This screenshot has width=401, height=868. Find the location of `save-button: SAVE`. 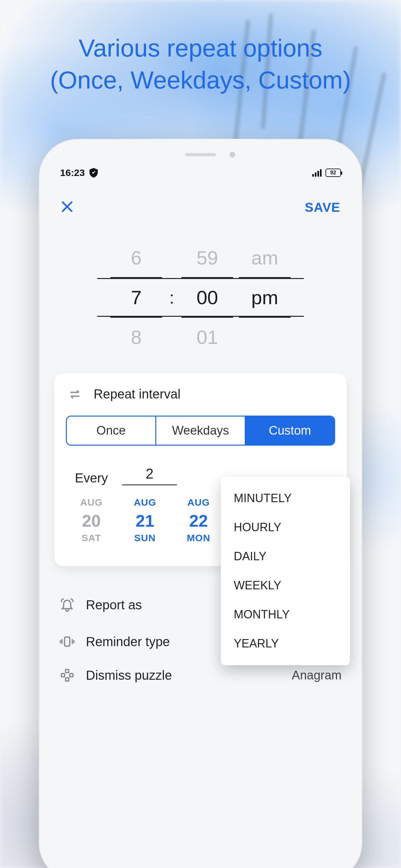

save-button: SAVE is located at coordinates (322, 208).